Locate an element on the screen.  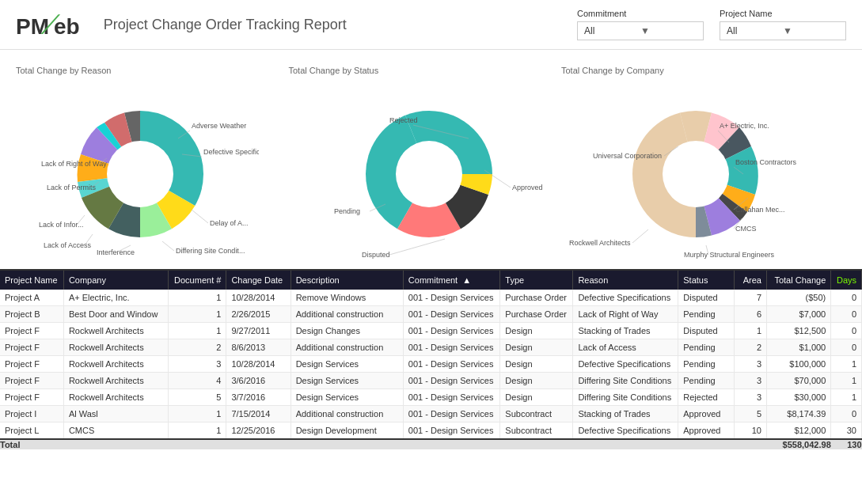
cell-total: ($50) is located at coordinates (799, 297).